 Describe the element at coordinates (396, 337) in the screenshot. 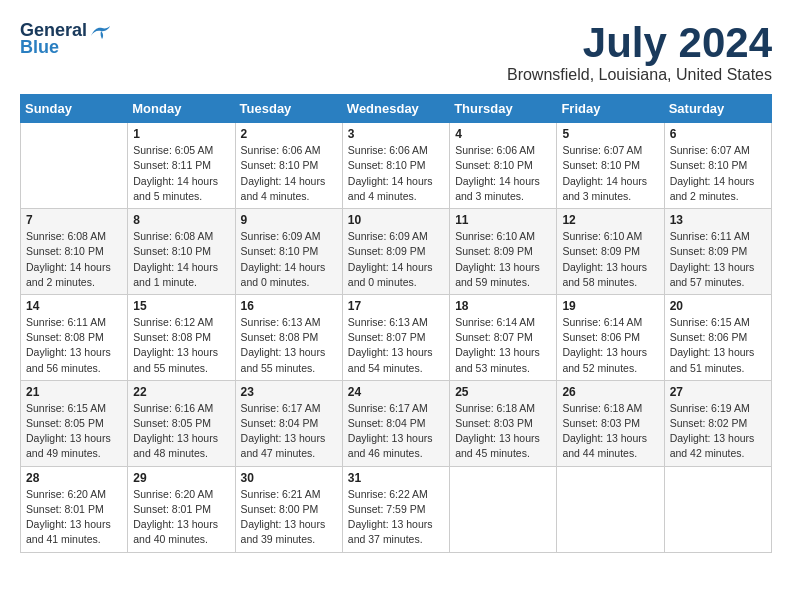

I see `calendar-week-row: 14Sunrise: 6:11 AM Sunset: 8:08 PM Dayli…` at that location.